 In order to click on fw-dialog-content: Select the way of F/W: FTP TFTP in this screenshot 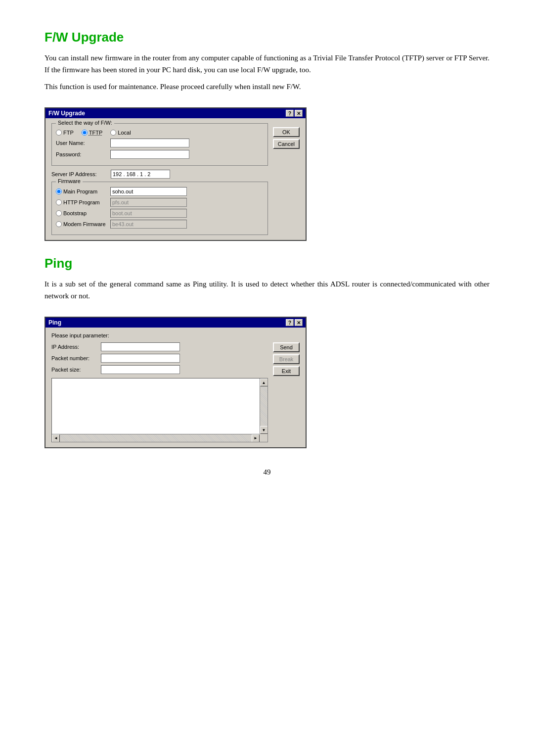, I will do `click(176, 179)`.